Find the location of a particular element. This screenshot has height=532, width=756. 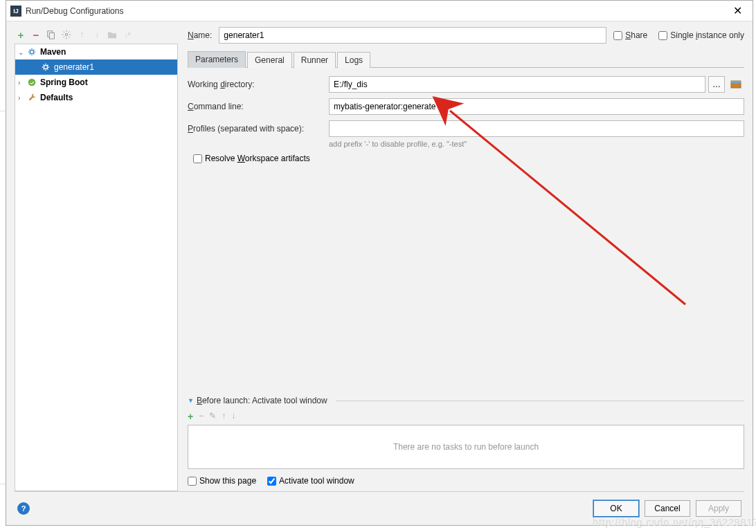

tree-node-maven: ⌄ Maven is located at coordinates (96, 52).